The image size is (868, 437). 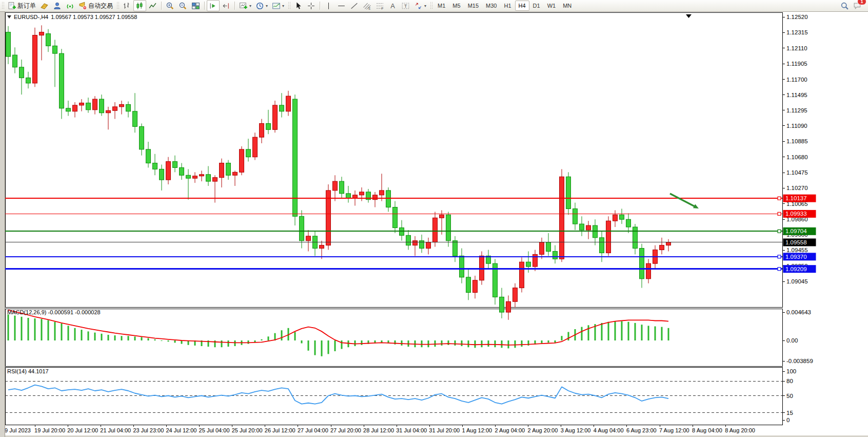 I want to click on svg-text: 1.11905, so click(x=797, y=64).